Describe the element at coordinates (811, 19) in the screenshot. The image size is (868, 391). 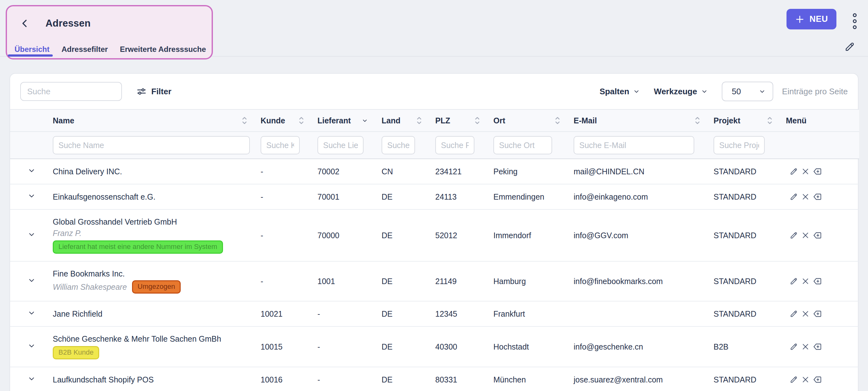
I see `neu-button: NEU` at that location.